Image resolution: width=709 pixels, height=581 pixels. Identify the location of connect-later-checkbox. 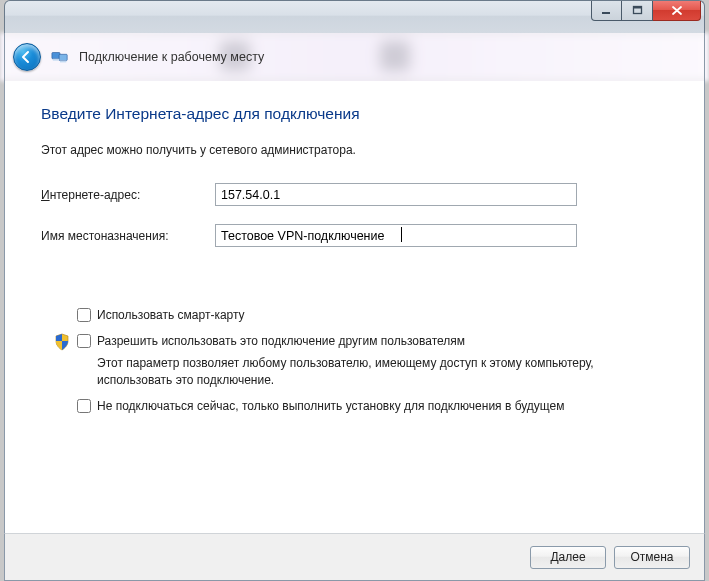
(84, 406).